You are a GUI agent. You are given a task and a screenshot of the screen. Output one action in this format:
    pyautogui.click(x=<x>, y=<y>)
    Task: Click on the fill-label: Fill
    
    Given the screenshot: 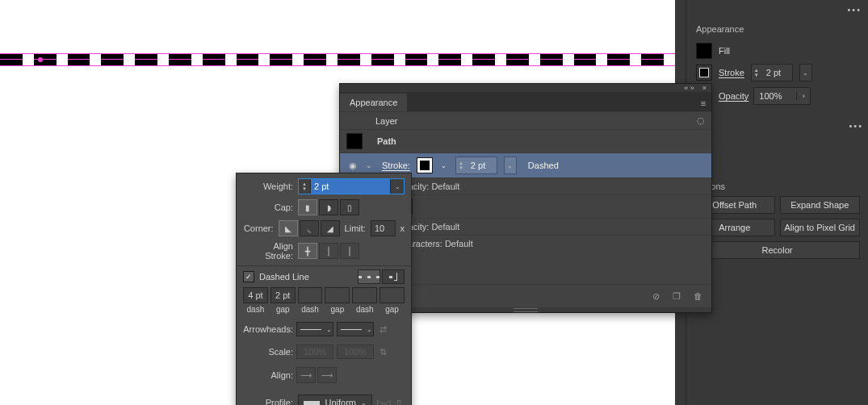 What is the action you would take?
    pyautogui.click(x=724, y=51)
    